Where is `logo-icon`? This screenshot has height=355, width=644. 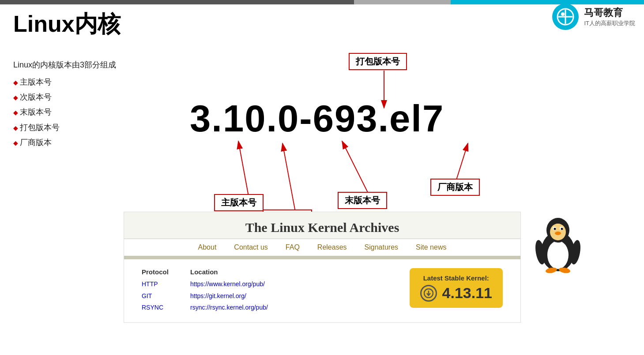
logo-icon is located at coordinates (565, 17).